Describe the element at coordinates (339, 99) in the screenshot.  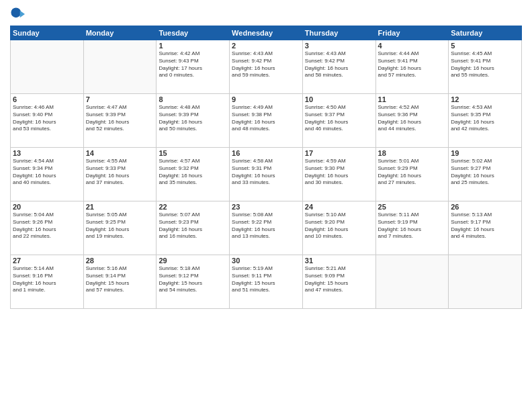
I see `day-number: 10` at that location.